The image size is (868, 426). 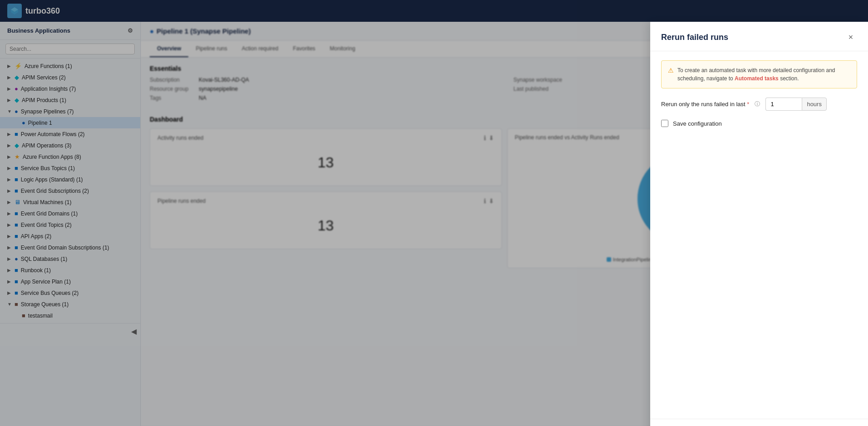 I want to click on modal-title: Rerun failed runs, so click(x=695, y=37).